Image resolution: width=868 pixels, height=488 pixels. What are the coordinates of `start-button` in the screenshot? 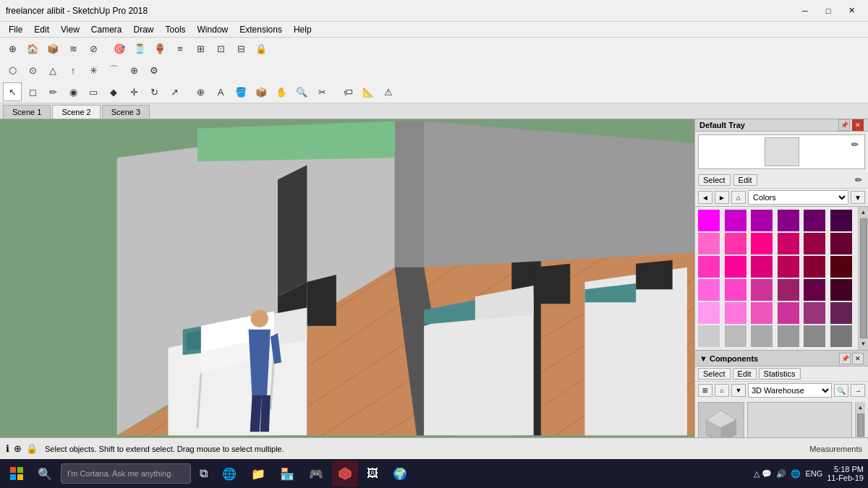 It's located at (17, 474).